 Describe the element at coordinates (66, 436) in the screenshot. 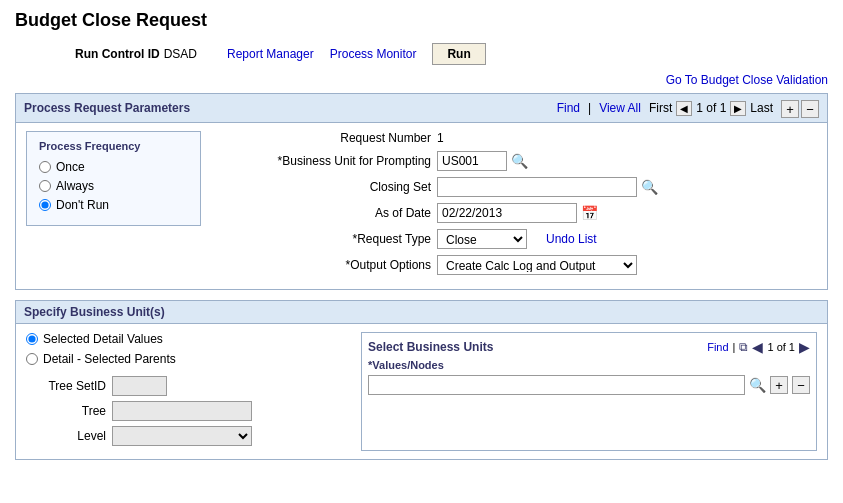

I see `level-label: Level` at that location.